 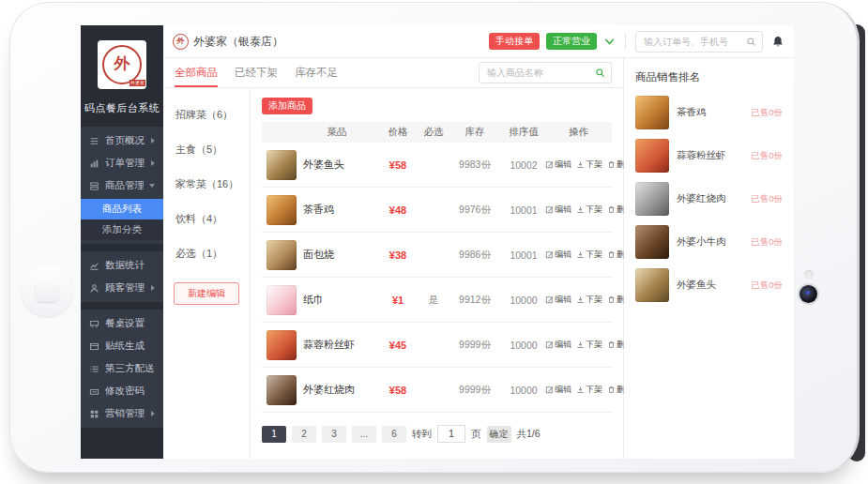 I want to click on dish-name: 外婆红烧肉, so click(x=337, y=390).